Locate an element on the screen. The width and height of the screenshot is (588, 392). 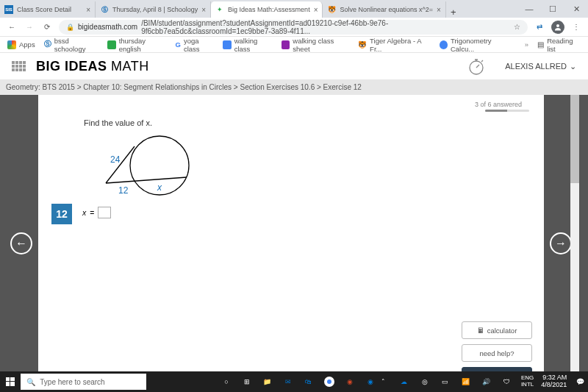
progress-fill is located at coordinates (496, 110).